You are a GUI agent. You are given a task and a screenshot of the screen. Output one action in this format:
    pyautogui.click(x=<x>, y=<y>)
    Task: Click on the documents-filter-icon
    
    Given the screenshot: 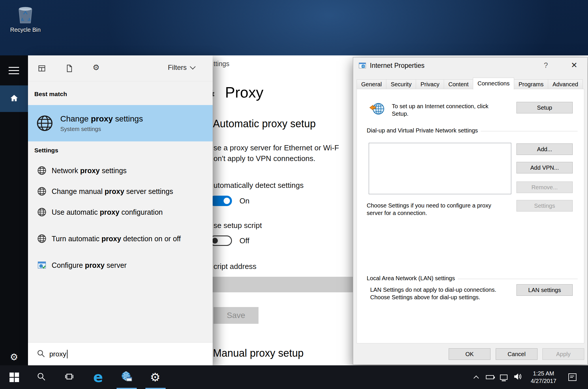 What is the action you would take?
    pyautogui.click(x=69, y=69)
    